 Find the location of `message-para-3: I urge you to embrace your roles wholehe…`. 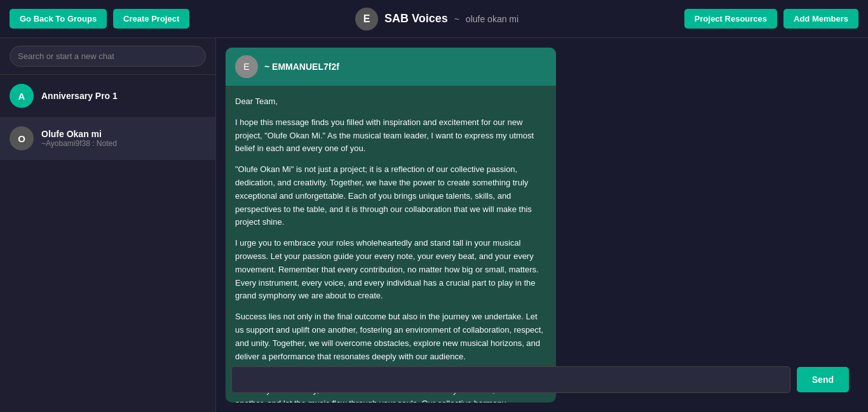

message-para-3: I urge you to embrace your roles wholehe… is located at coordinates (391, 270).